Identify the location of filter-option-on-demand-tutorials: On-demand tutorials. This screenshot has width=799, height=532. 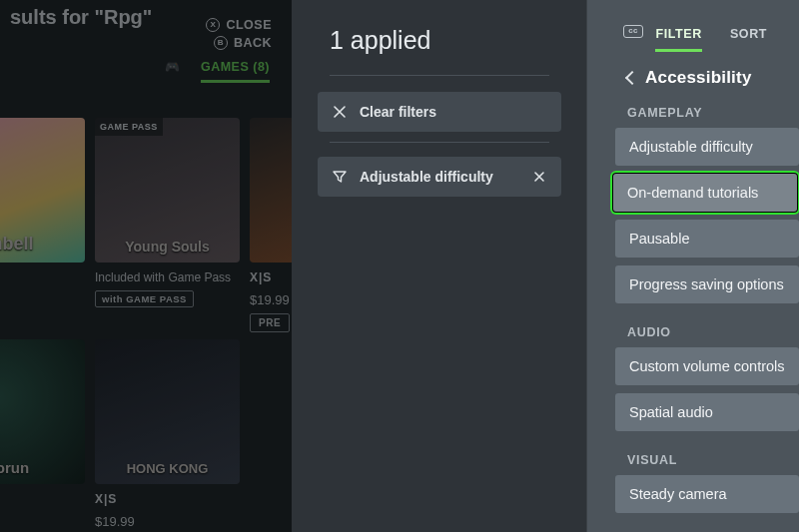
(705, 193).